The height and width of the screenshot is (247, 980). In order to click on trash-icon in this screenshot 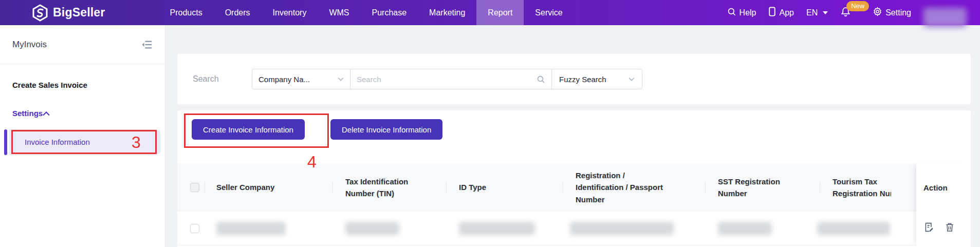, I will do `click(950, 227)`.